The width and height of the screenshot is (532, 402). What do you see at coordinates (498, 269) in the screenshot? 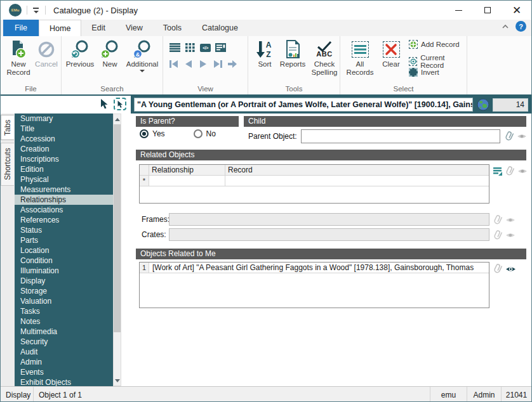
I see `objects-related-attach-icon` at bounding box center [498, 269].